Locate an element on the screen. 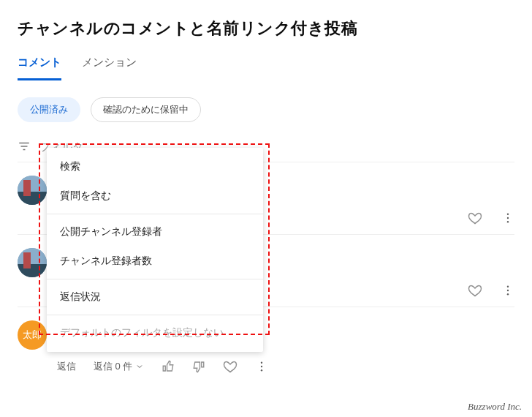 The height and width of the screenshot is (417, 532). filter-option-subscriber-count: チャンネル登録者数 is located at coordinates (155, 261).